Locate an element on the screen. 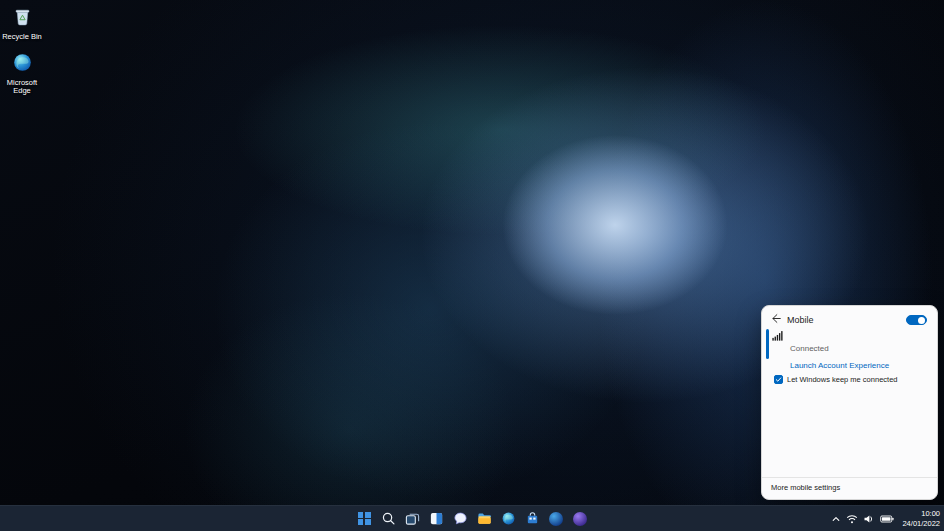  recycle-bin-shortcut: Recycle Bin is located at coordinates (22, 24).